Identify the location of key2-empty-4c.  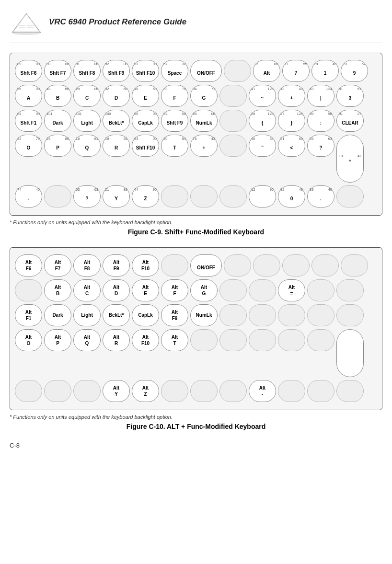
(263, 340).